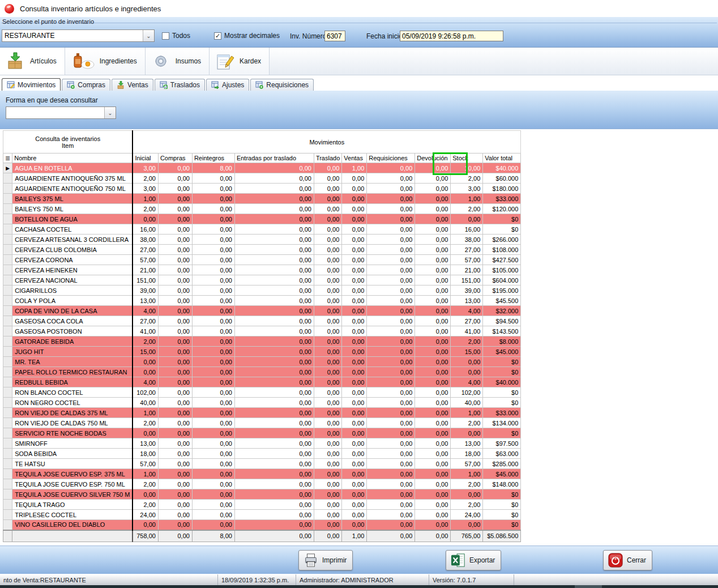  What do you see at coordinates (262, 423) in the screenshot?
I see `table-row: RON VIEJO DE CALDAS 750 ML2,000,000,000,…` at bounding box center [262, 423].